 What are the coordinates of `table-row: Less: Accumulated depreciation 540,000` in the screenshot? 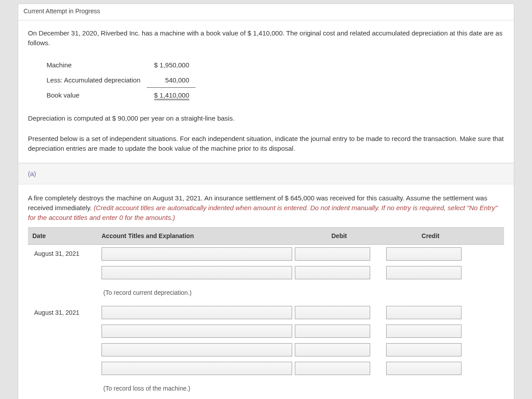 It's located at (121, 80).